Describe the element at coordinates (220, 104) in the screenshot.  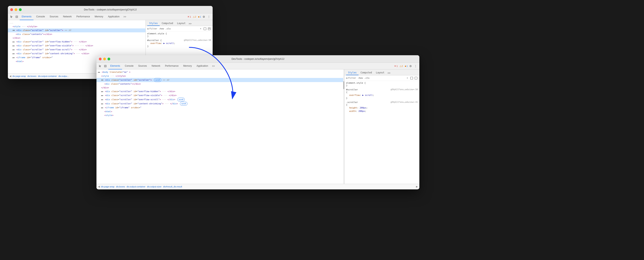
I see `element-row-content-shrinking-2: ▶ <div class="scroller" id="content-shri…` at that location.